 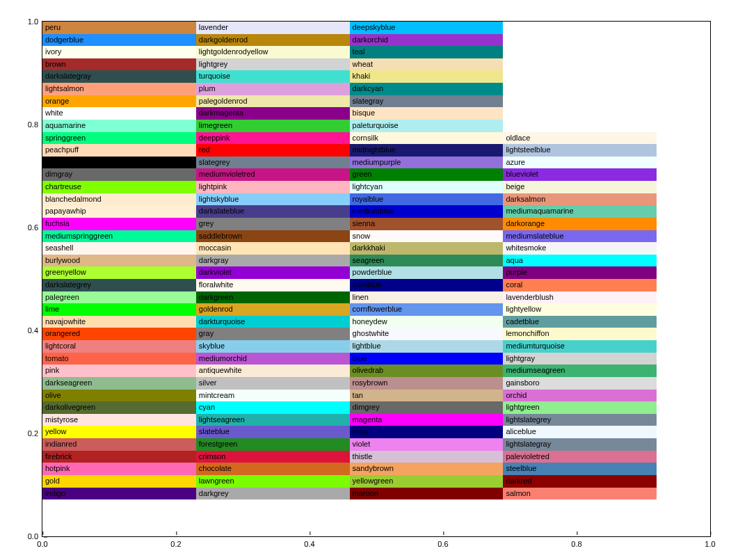 I want to click on color-swatch: gainsboro, so click(x=580, y=383).